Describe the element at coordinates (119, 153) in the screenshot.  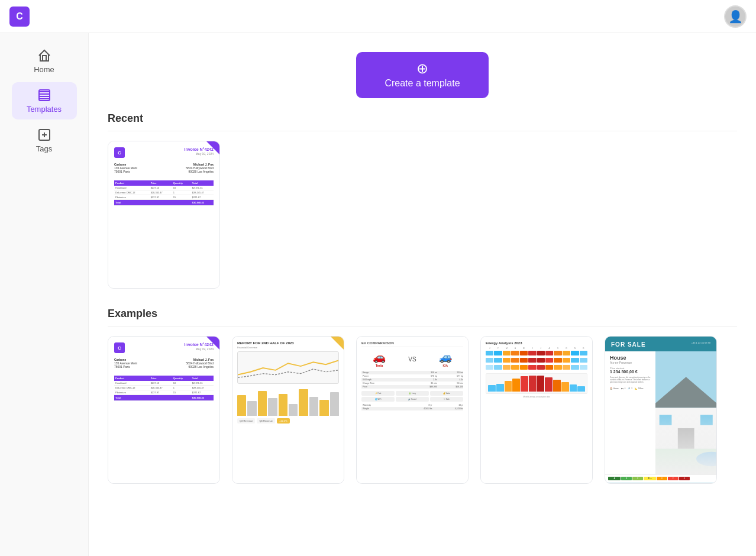
I see `invoice-logo: C` at that location.